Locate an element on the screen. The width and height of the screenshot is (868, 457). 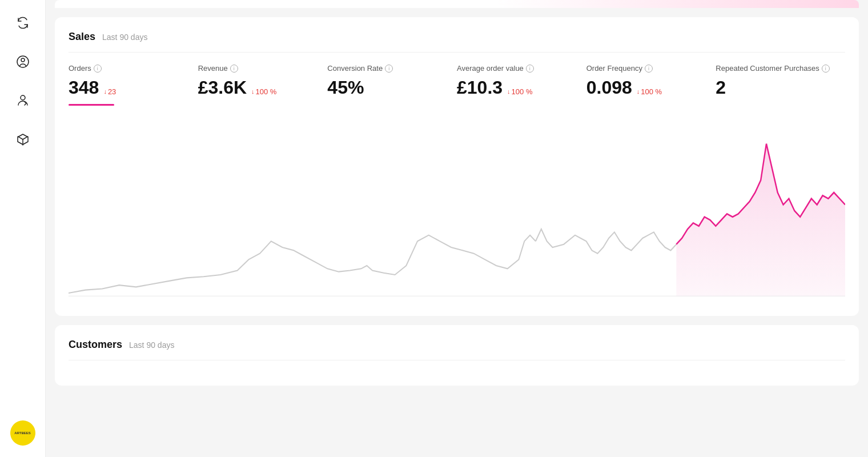
conversion-rate-value-row: 45% is located at coordinates (386, 88).